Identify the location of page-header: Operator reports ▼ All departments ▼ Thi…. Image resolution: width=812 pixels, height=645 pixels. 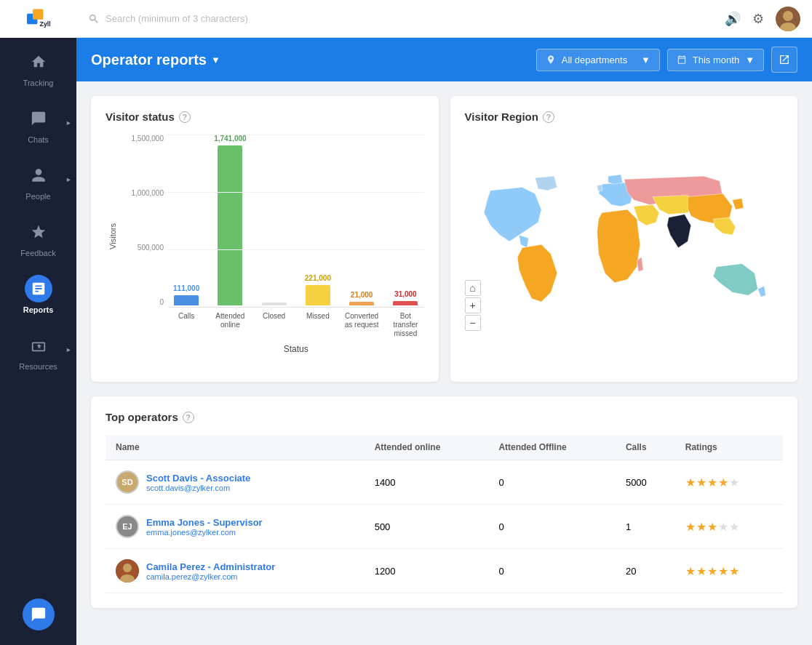
(444, 60).